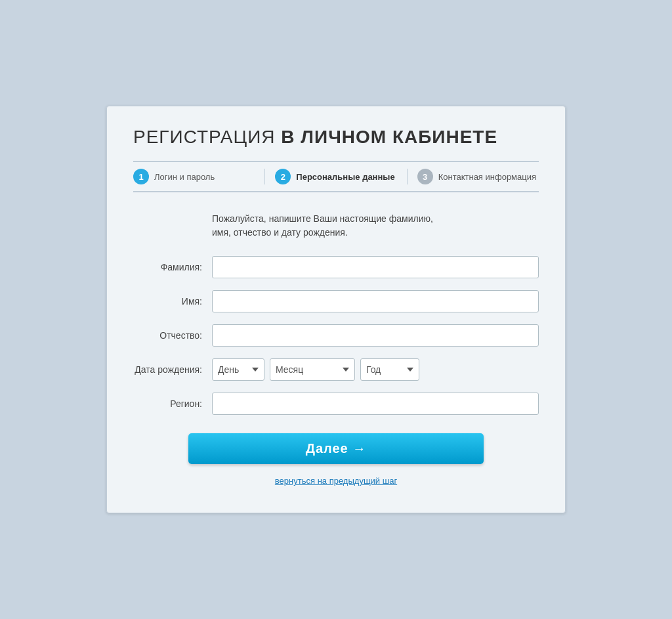 This screenshot has height=619, width=672. Describe the element at coordinates (336, 449) in the screenshot. I see `submit-row: Далее →` at that location.